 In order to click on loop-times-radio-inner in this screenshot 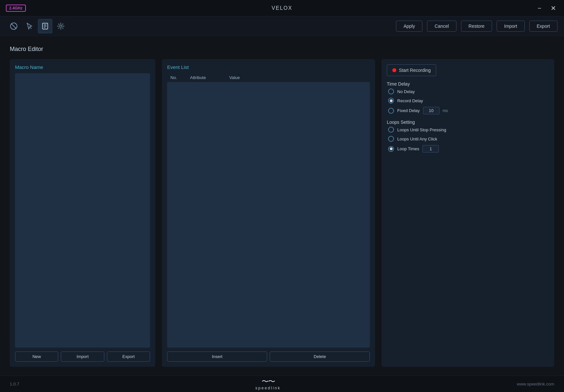, I will do `click(391, 149)`.